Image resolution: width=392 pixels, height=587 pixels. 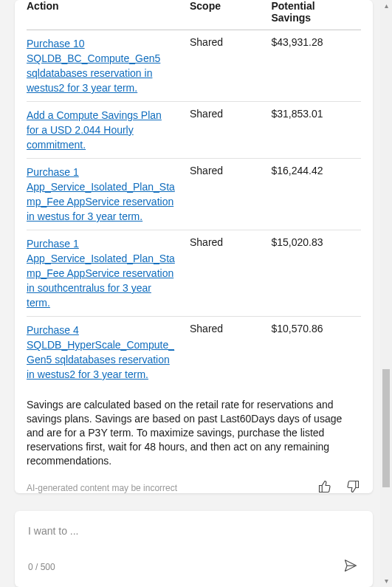 What do you see at coordinates (353, 489) in the screenshot?
I see `thumbs-down-icon` at bounding box center [353, 489].